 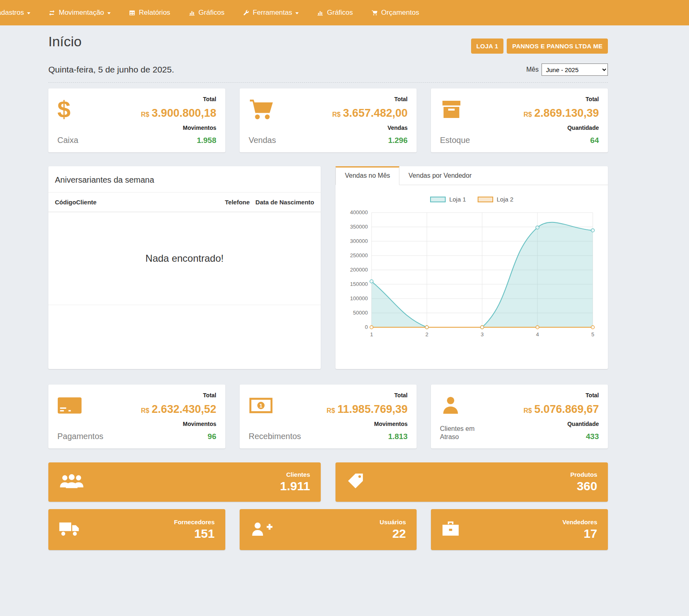 What do you see at coordinates (472, 268) in the screenshot?
I see `sales-panel: Vendas no Mês Vendas por Vendedor Loja 1…` at bounding box center [472, 268].